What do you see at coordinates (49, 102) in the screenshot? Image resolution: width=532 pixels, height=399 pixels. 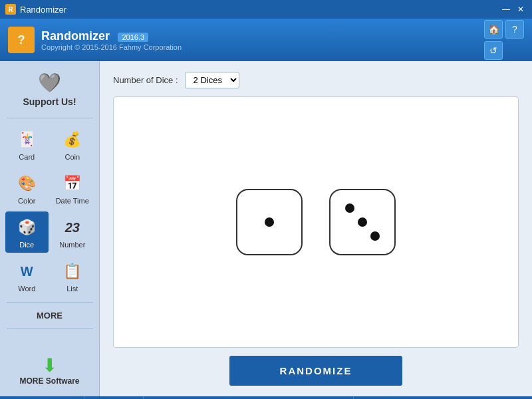 I see `support-text: Support Us!` at bounding box center [49, 102].